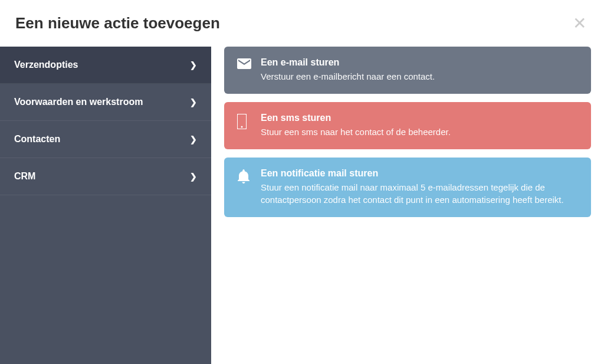  What do you see at coordinates (78, 102) in the screenshot?
I see `sidebar-item-label: Voorwaarden en werkstroom` at bounding box center [78, 102].